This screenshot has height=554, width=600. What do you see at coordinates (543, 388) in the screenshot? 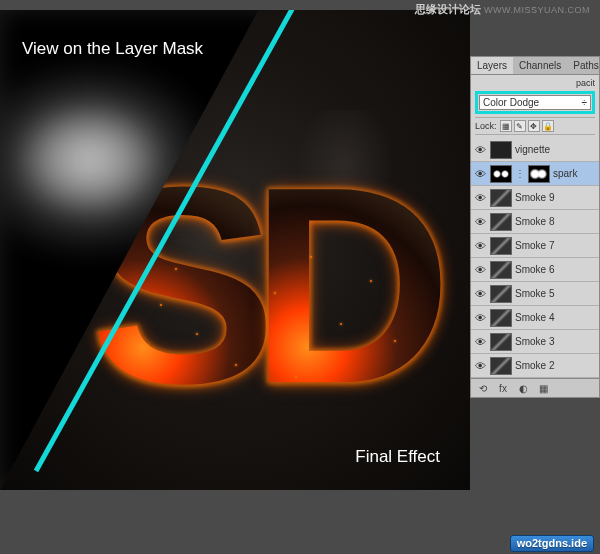
I see `adjustment-icon: ▦` at bounding box center [543, 388].